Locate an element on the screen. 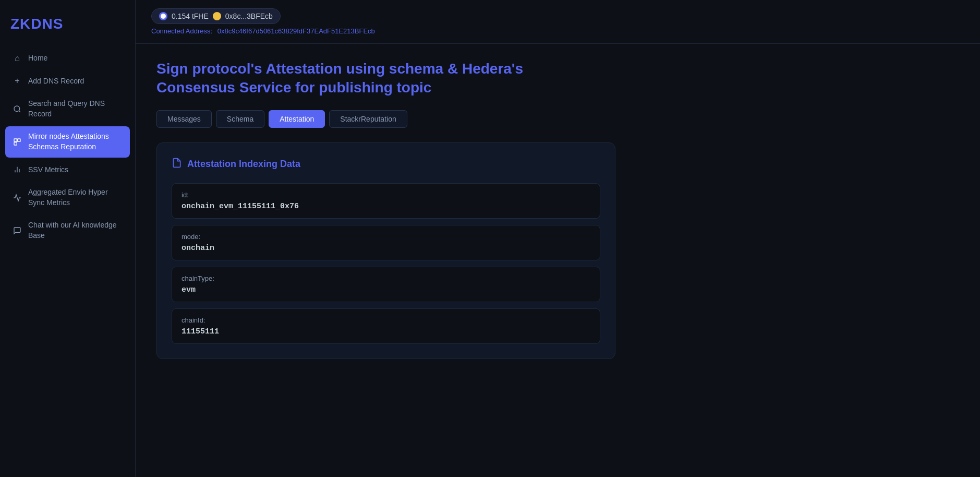  file-icon is located at coordinates (177, 164).